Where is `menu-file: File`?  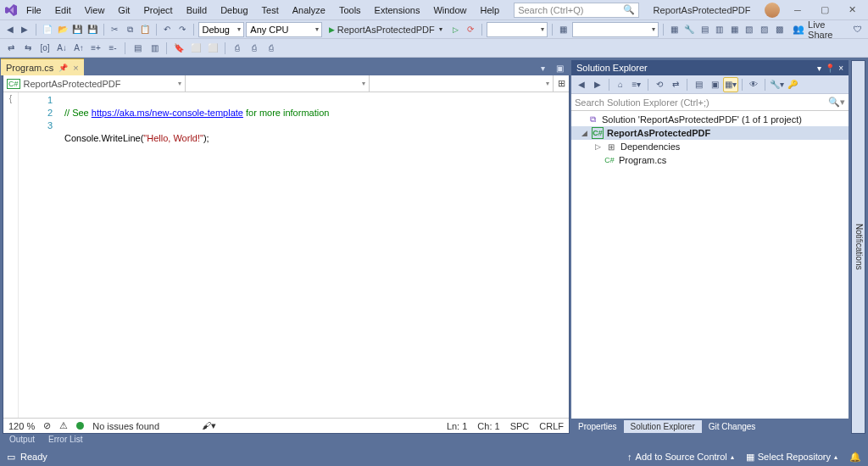
menu-file: File is located at coordinates (34, 10).